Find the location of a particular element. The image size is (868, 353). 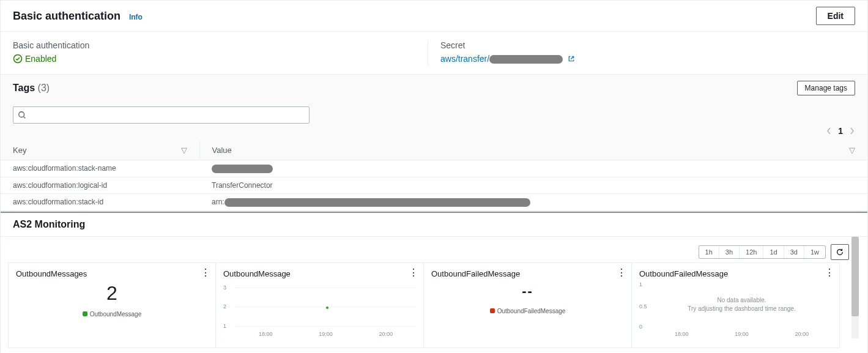

basic-auth-body: Basic authentication Enabled Secret aws/… is located at coordinates (434, 53).